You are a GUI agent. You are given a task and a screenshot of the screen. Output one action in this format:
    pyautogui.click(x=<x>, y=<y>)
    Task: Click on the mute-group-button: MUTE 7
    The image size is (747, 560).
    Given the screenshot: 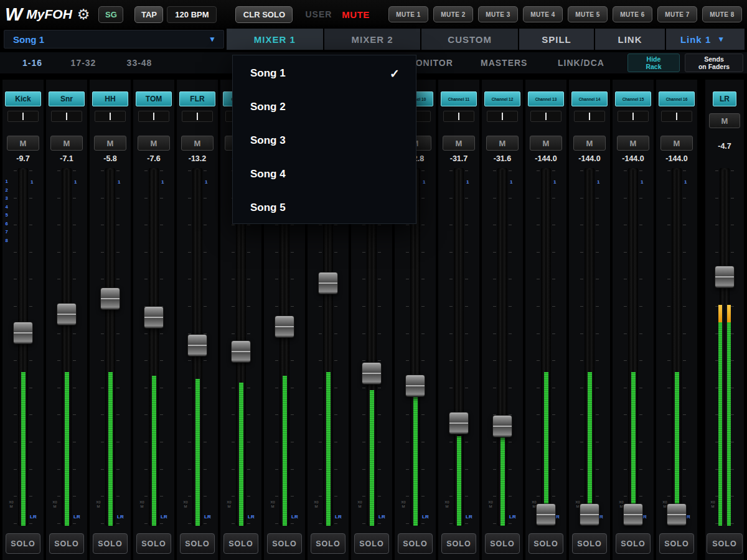 What is the action you would take?
    pyautogui.click(x=677, y=14)
    